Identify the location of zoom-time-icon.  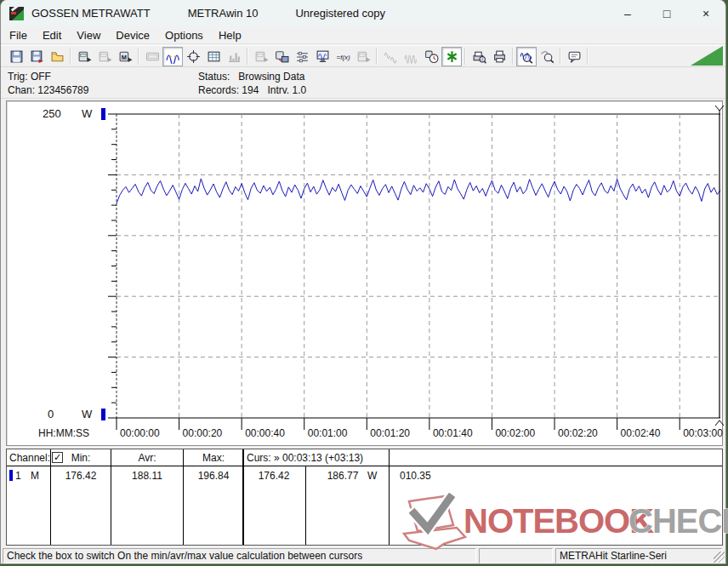
(526, 56).